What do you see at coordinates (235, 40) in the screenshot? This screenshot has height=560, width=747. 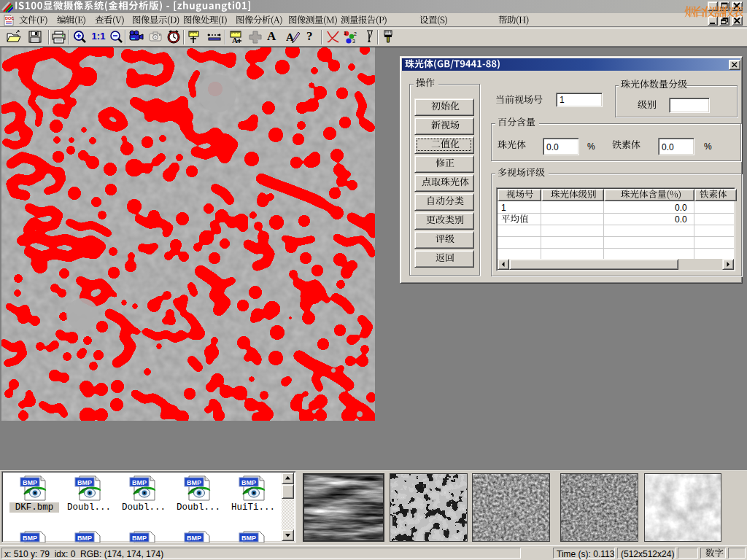 I see `svg-text: A` at bounding box center [235, 40].